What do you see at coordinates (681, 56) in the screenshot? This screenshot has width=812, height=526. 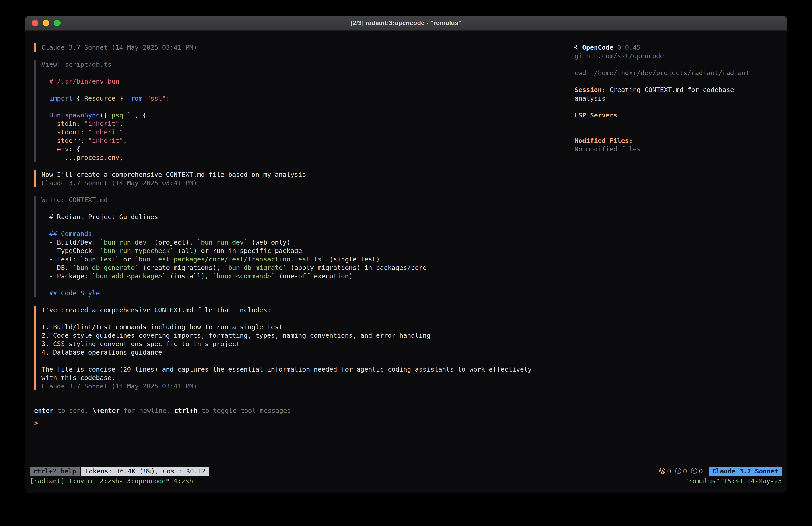 I see `terminal-line: github.com/sst/opencode` at bounding box center [681, 56].